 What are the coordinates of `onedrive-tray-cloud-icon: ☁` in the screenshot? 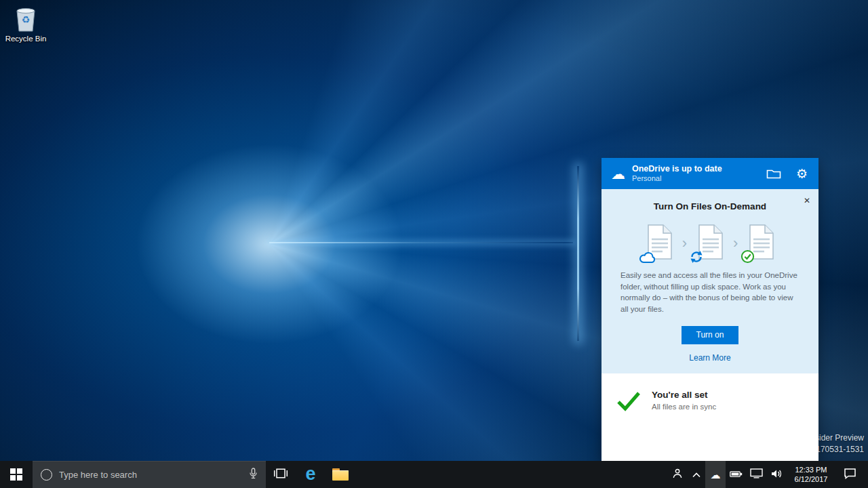 It's located at (716, 474).